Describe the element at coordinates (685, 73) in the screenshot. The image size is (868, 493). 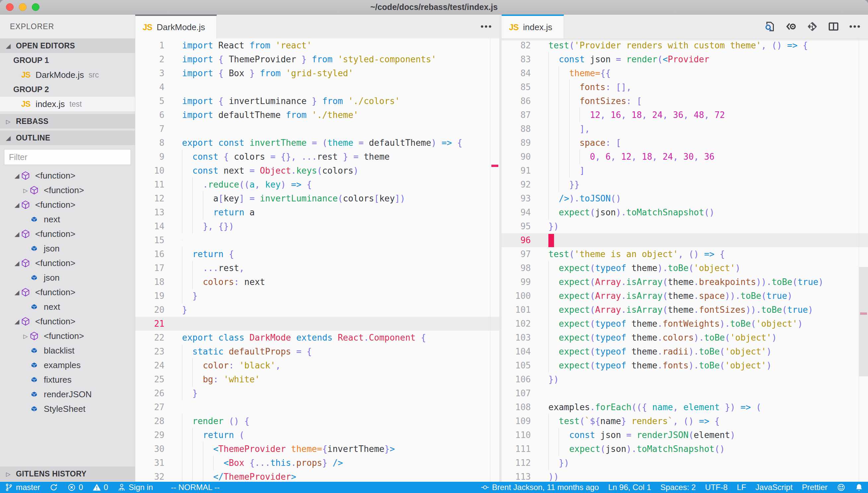
I see `code-line-84: 84 theme={{` at that location.